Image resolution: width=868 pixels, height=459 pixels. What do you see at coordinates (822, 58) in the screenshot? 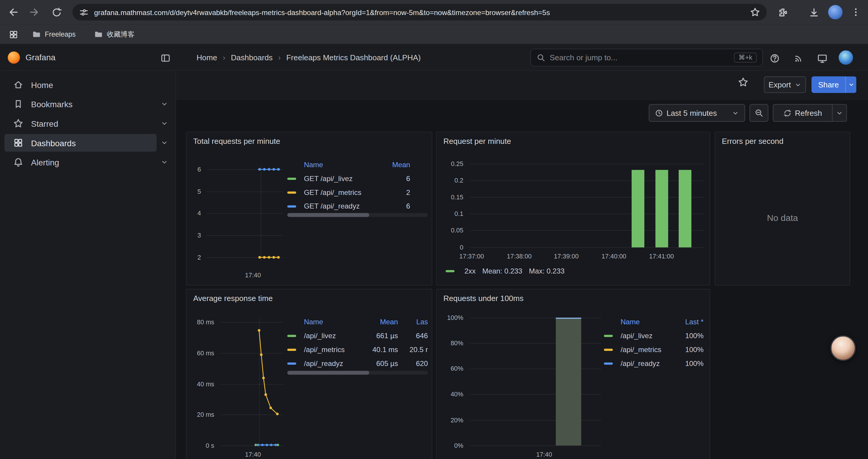
I see `kiosk-monitor-icon` at bounding box center [822, 58].